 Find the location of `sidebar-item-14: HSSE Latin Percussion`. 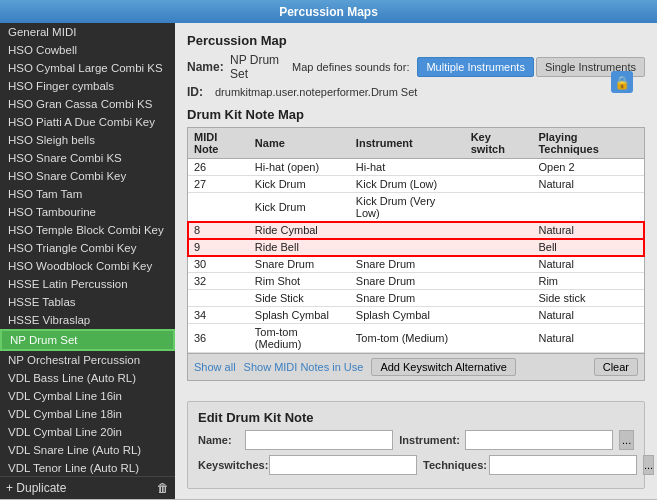

sidebar-item-14: HSSE Latin Percussion is located at coordinates (88, 284).